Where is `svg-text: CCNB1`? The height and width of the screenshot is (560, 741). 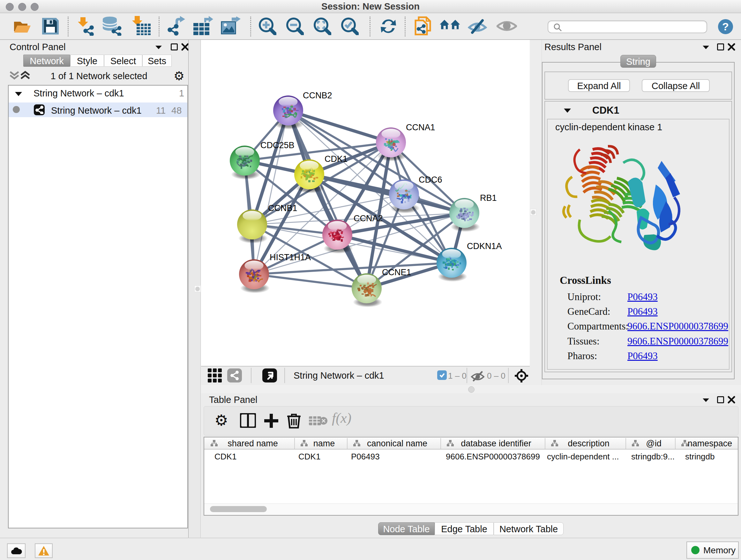
svg-text: CCNB1 is located at coordinates (283, 208).